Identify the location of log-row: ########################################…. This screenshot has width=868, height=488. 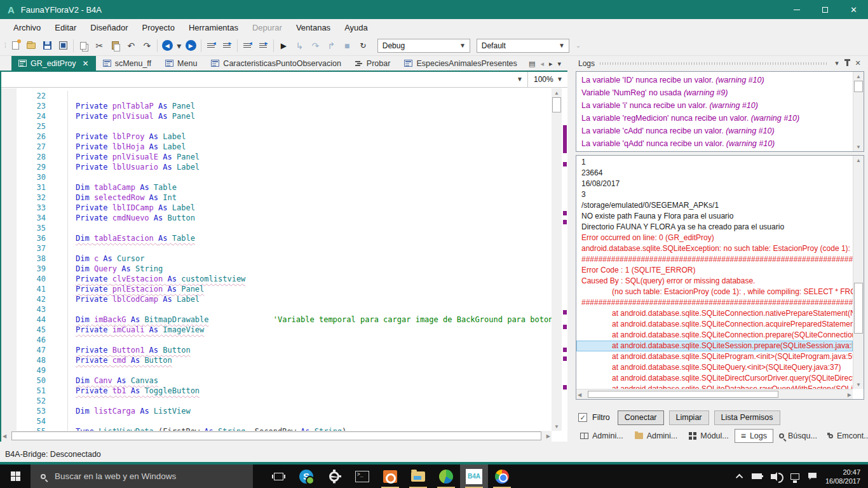
(714, 259).